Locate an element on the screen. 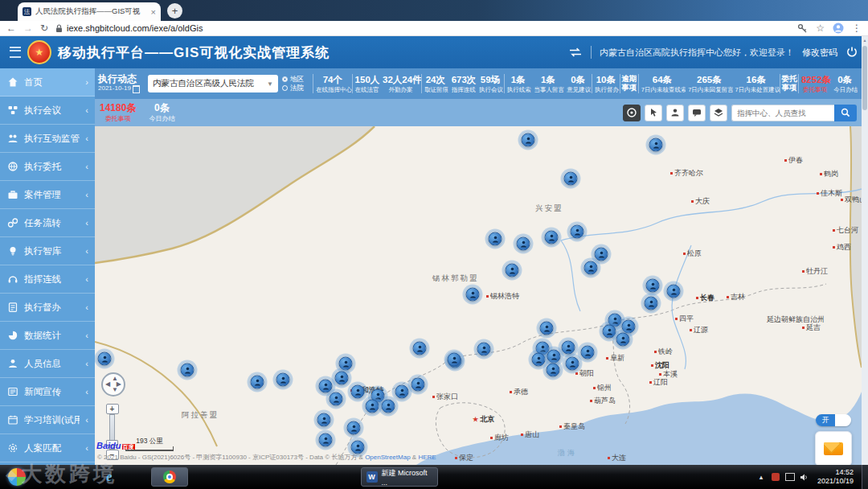  tray-app-icon is located at coordinates (776, 477).